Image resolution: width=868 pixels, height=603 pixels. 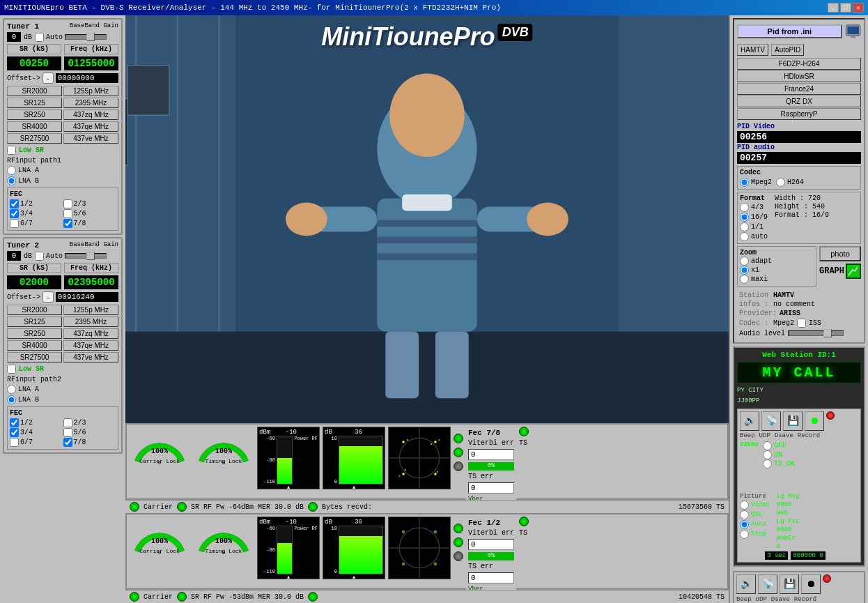 What do you see at coordinates (793, 421) in the screenshot?
I see `dsave-btn: 💾` at bounding box center [793, 421].